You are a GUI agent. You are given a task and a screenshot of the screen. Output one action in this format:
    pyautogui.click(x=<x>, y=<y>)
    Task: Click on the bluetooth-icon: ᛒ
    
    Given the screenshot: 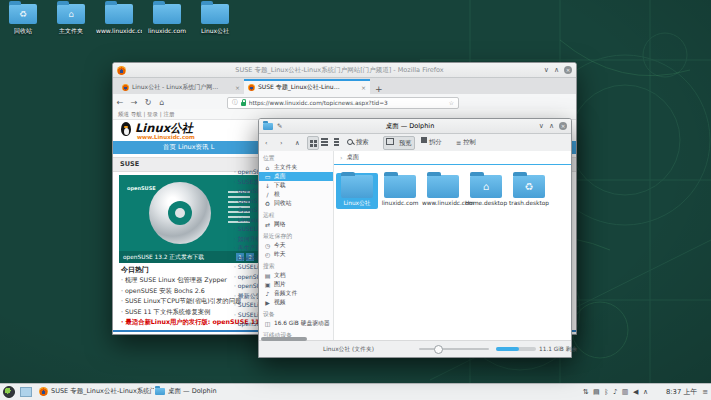 What is the action you would take?
    pyautogui.click(x=606, y=392)
    